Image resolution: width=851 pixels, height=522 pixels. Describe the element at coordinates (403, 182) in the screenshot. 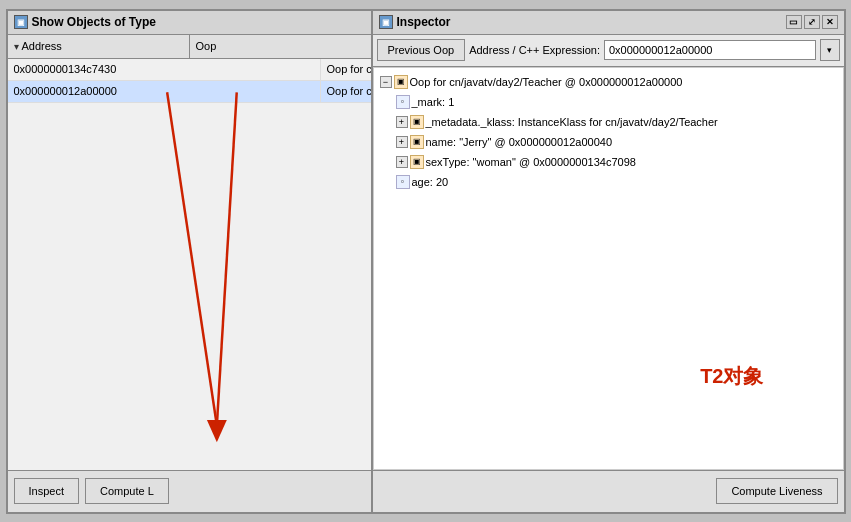

I see `tree-leaf-icon-age: ▫` at that location.